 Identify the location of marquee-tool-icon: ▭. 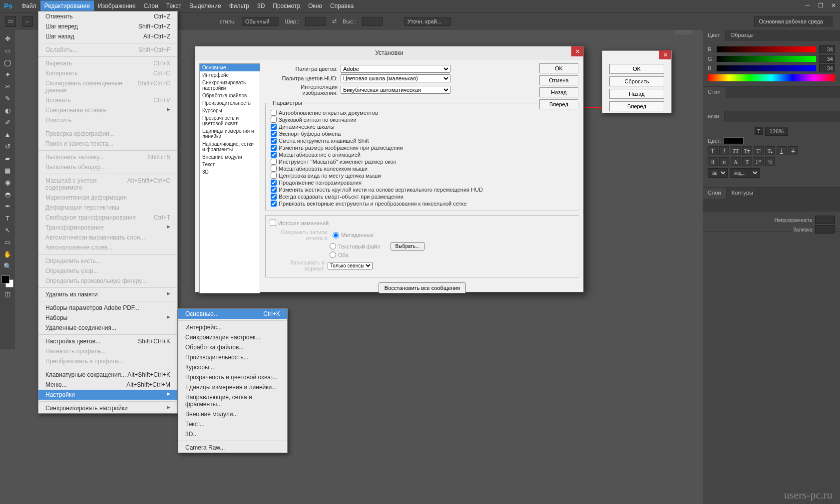
(10, 21).